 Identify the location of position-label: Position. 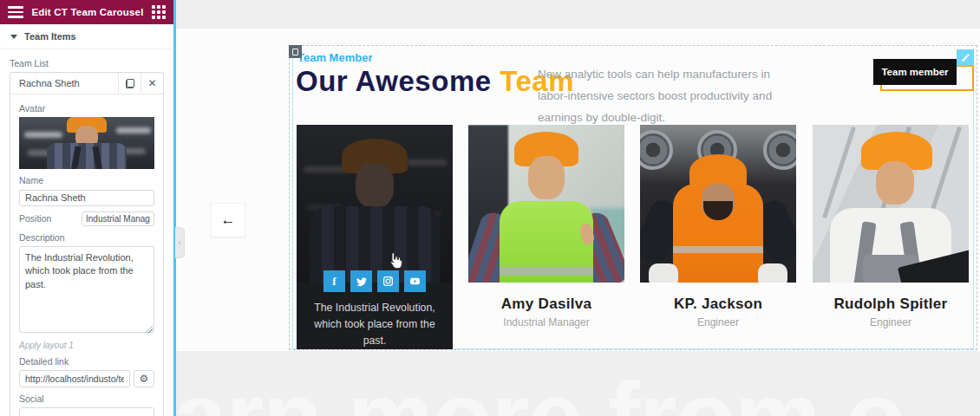
(35, 218).